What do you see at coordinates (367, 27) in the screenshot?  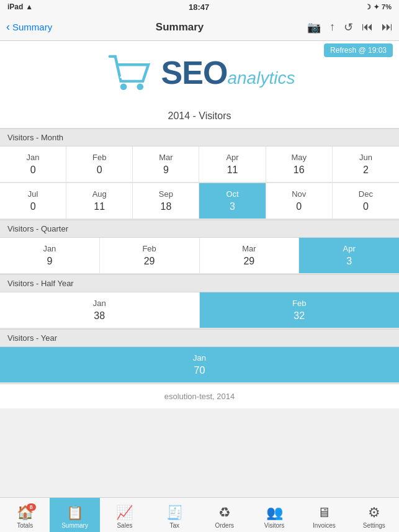 I see `rewind-icon: ⏮` at bounding box center [367, 27].